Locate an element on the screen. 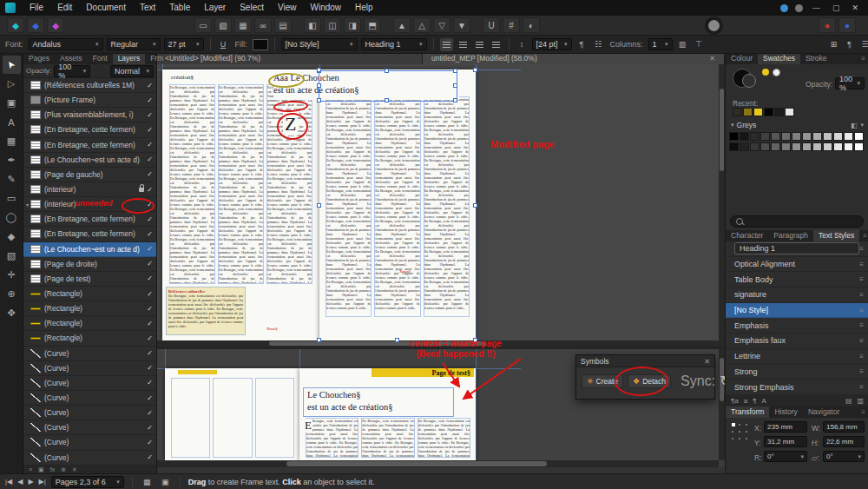 This screenshot has height=489, width=868. fill-colour-circle is located at coordinates (749, 81).